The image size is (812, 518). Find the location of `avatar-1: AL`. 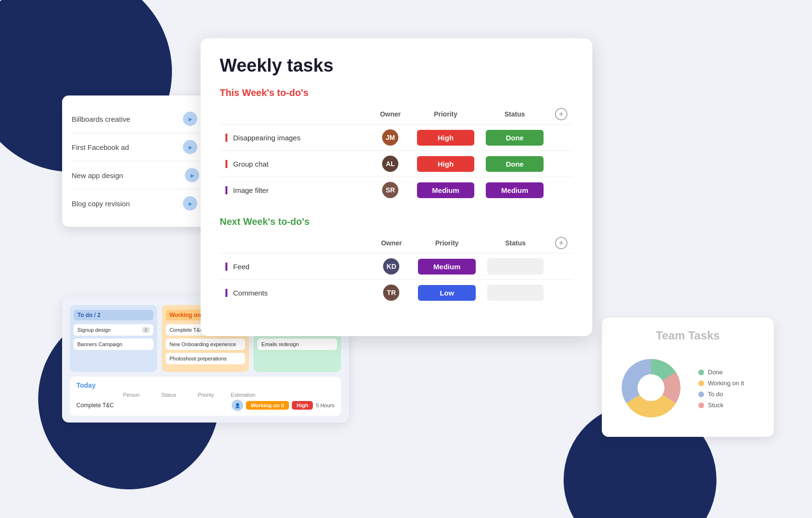

avatar-1: AL is located at coordinates (390, 164).